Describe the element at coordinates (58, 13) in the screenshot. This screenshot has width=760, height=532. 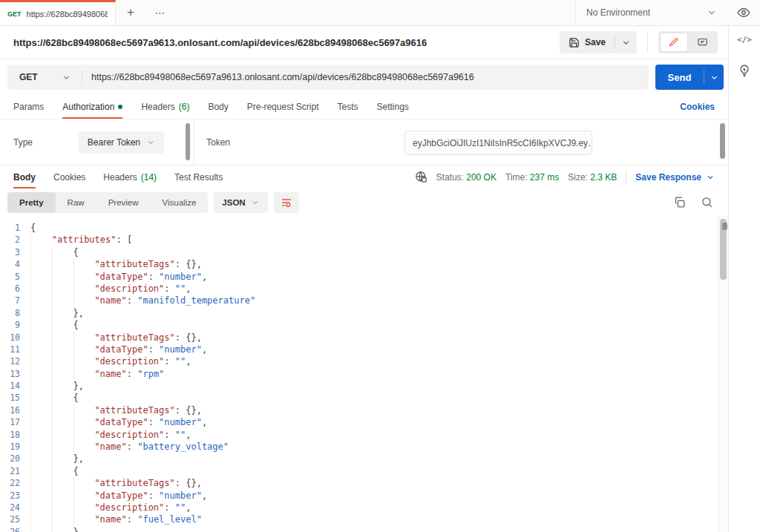
I see `request-tab: GET https://628bc89498068e` at that location.